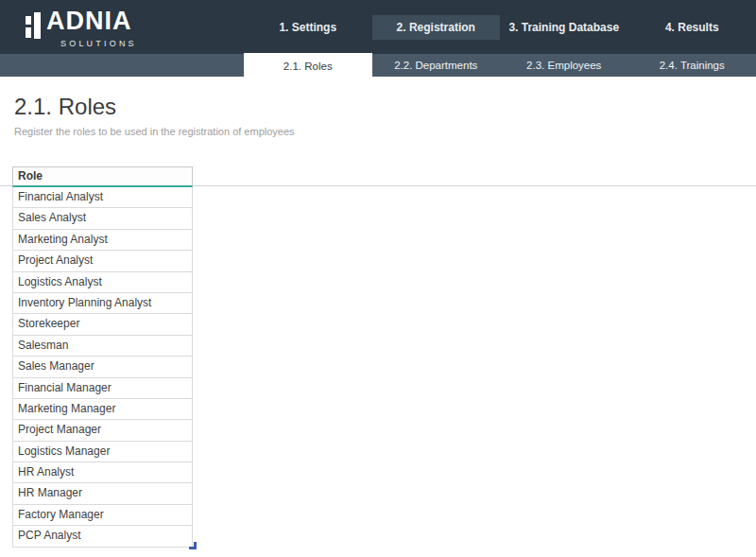 The image size is (756, 557). What do you see at coordinates (89, 21) in the screenshot?
I see `brand-name: ADNIA` at bounding box center [89, 21].